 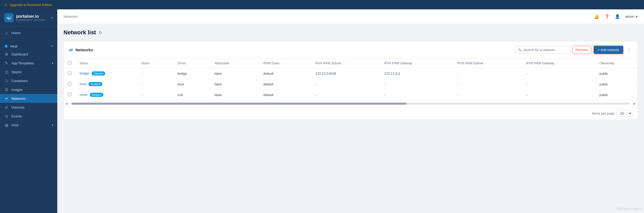 I want to click on col-ipv4-subnet: IPV4 IPAM Subnet ↓↑, so click(x=346, y=64).